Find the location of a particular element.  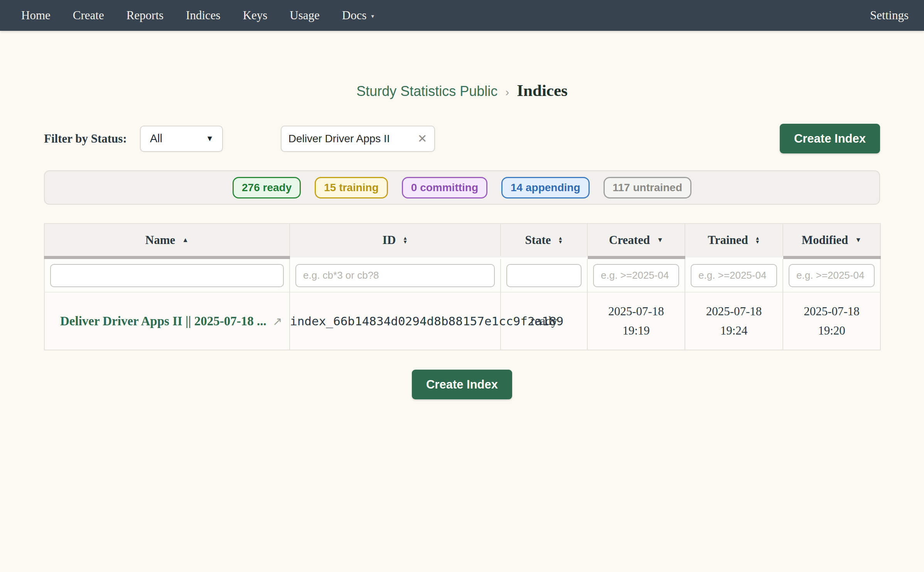

create-index-button-top: Create Index is located at coordinates (830, 139).